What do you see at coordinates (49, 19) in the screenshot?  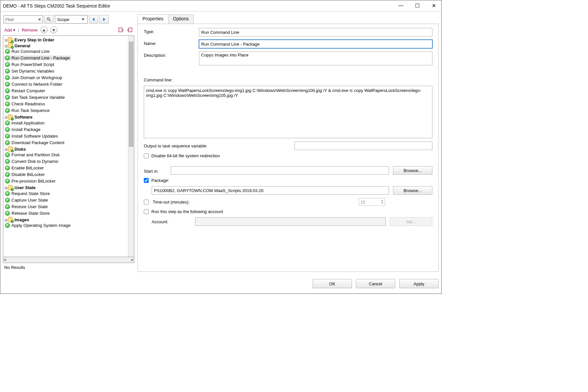 I see `search-button` at bounding box center [49, 19].